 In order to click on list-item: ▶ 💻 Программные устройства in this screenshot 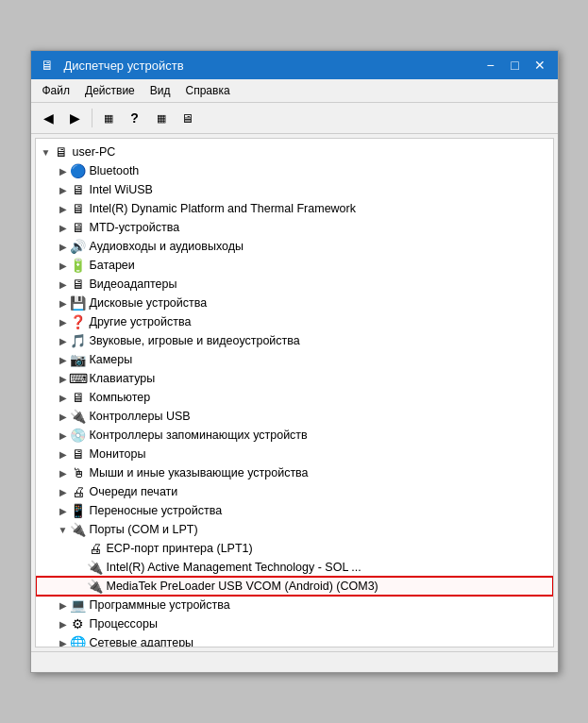, I will do `click(294, 605)`.